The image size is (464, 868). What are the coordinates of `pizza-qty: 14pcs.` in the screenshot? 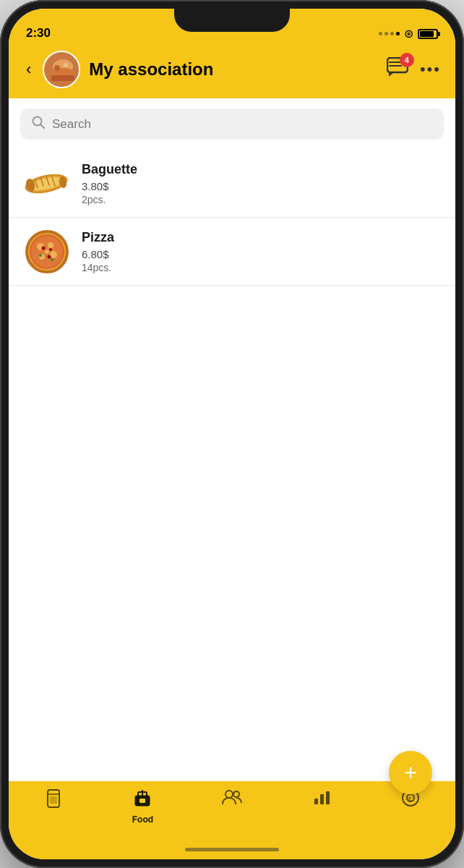 It's located at (262, 268).